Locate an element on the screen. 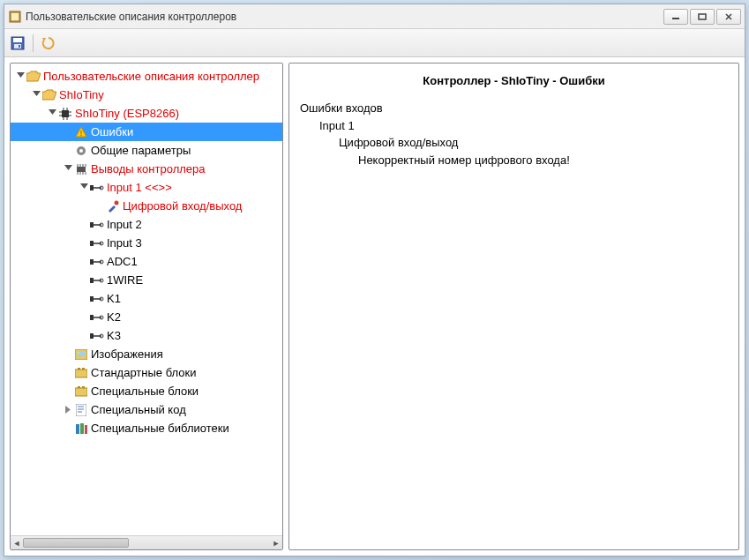  tree-node-k1: K1 is located at coordinates (146, 298).